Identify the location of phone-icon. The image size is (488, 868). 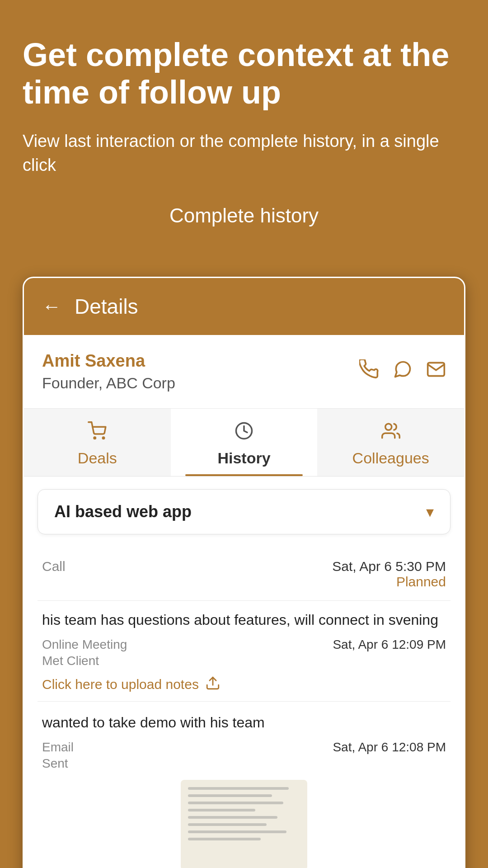
(369, 372).